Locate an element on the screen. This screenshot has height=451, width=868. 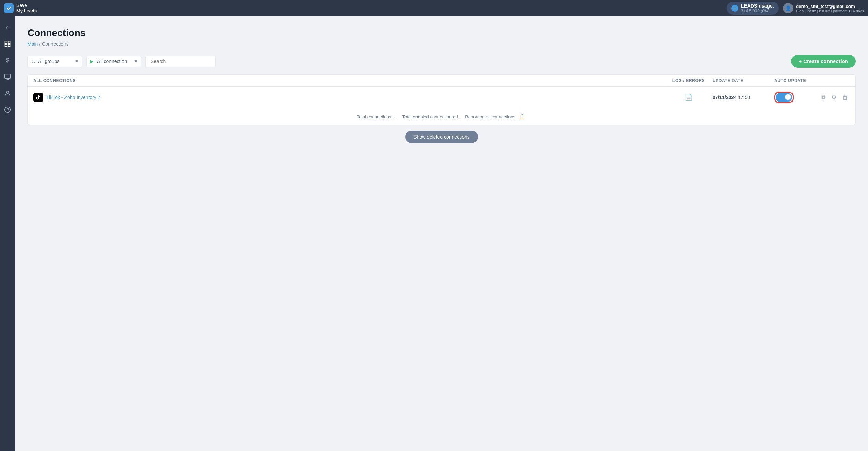
toggle-cell is located at coordinates (798, 97).